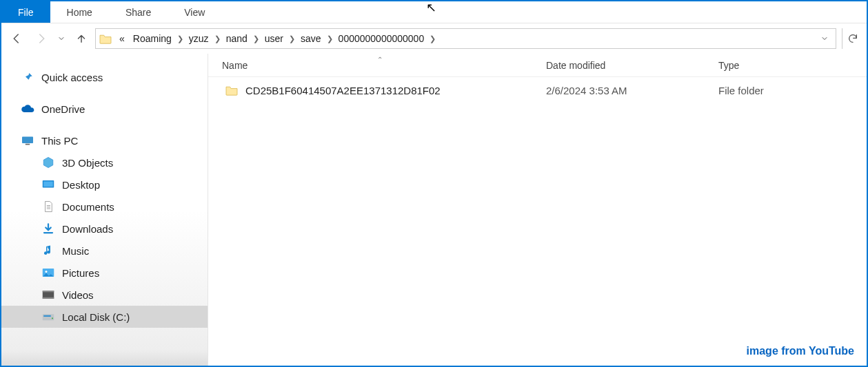 Image resolution: width=868 pixels, height=367 pixels. What do you see at coordinates (88, 229) in the screenshot?
I see `sidebar-item-label: Downloads` at bounding box center [88, 229].